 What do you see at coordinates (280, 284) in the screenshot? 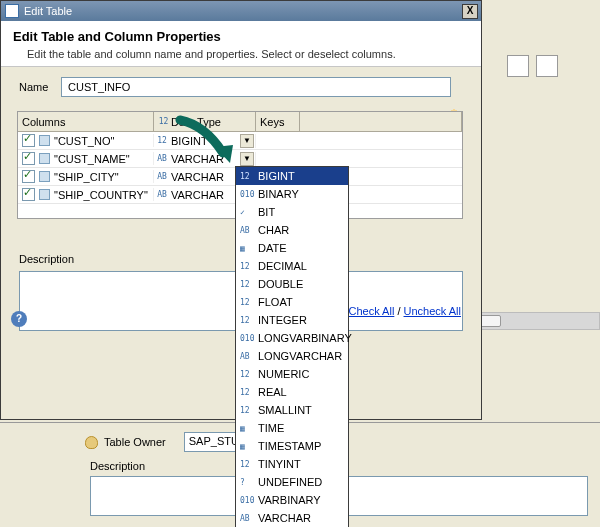
I see `option-label: DOUBLE` at bounding box center [280, 284].